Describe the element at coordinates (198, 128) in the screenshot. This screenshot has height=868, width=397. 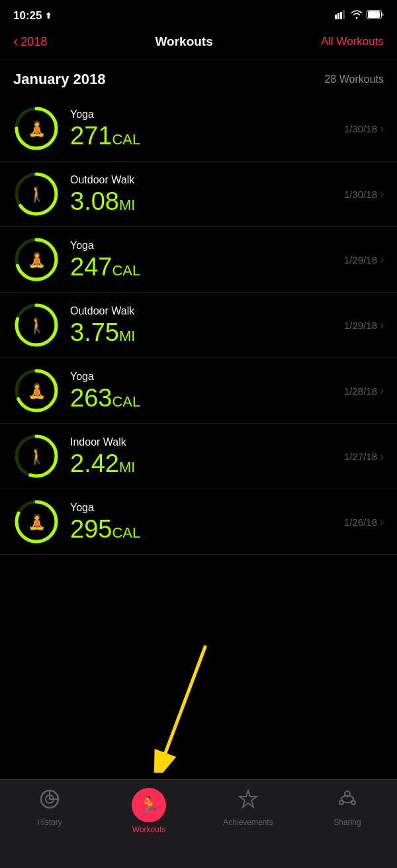
I see `workout-item: 🧘 Yoga 271CAL 1/30/18 ›` at that location.